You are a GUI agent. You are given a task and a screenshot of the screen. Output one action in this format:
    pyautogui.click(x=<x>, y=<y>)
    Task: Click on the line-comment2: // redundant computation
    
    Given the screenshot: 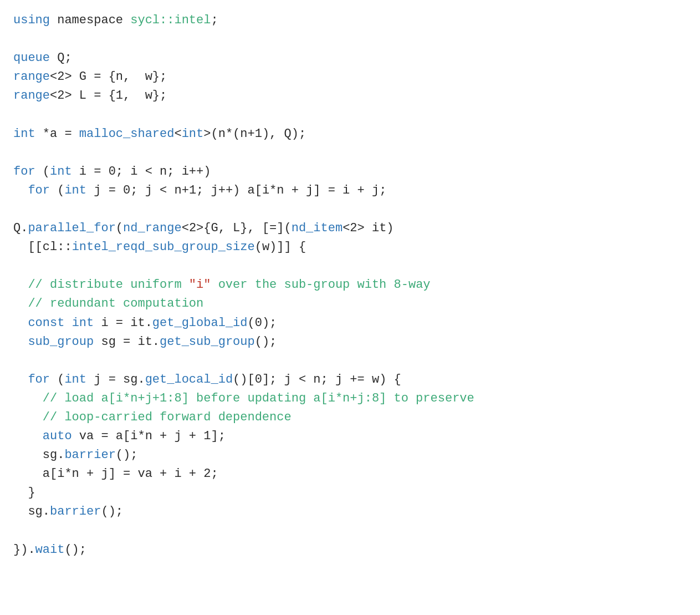 What is the action you would take?
    pyautogui.click(x=109, y=304)
    